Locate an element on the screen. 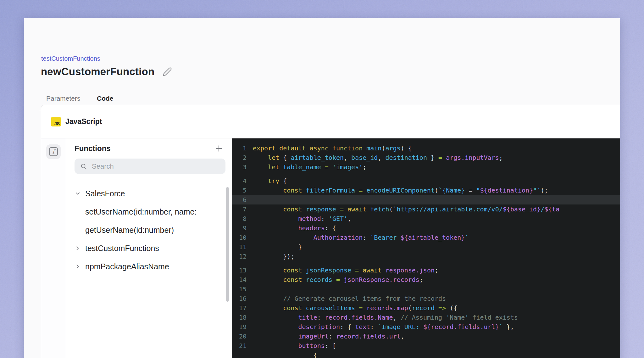 The height and width of the screenshot is (358, 644). code-line: 18 title: record.fields.Name, // Assumin… is located at coordinates (426, 317).